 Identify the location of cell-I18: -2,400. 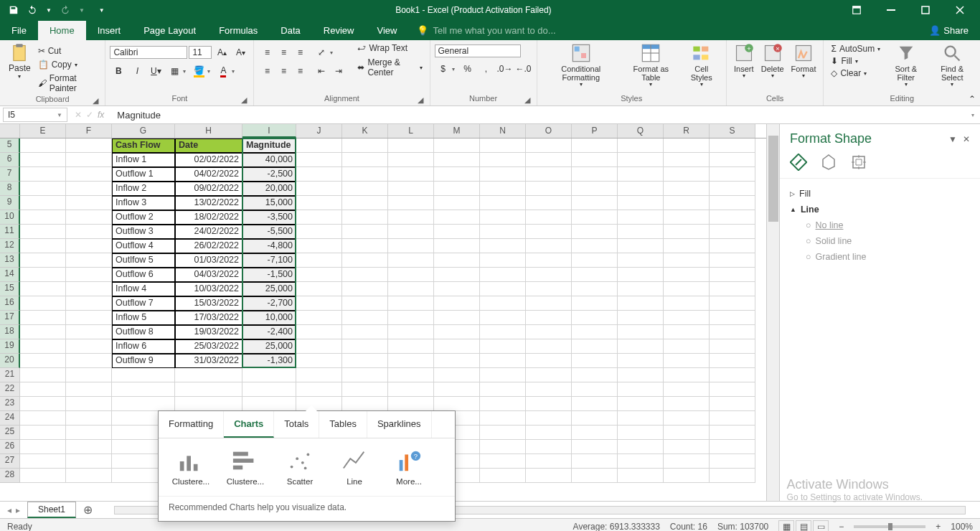
(270, 332).